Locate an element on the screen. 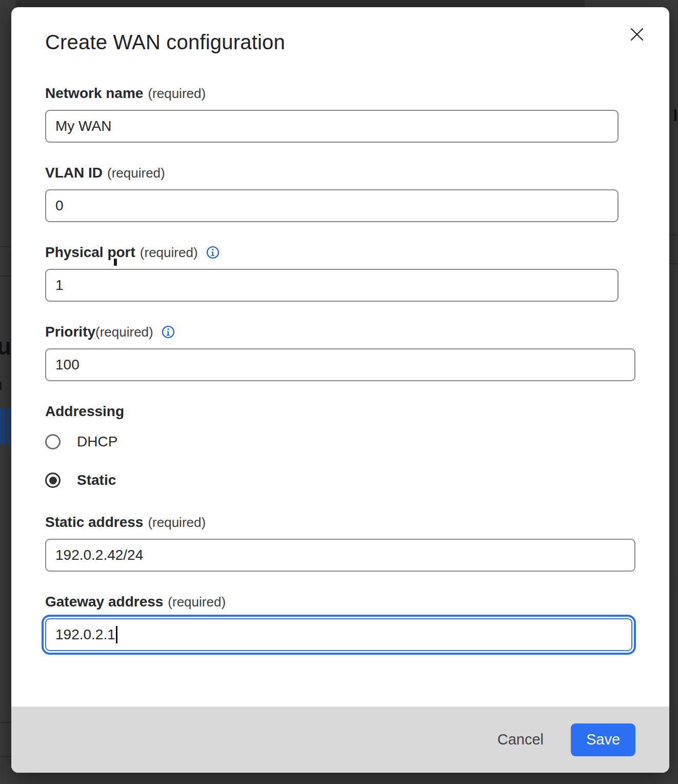 The height and width of the screenshot is (784, 678). label-text: Priority is located at coordinates (70, 332).